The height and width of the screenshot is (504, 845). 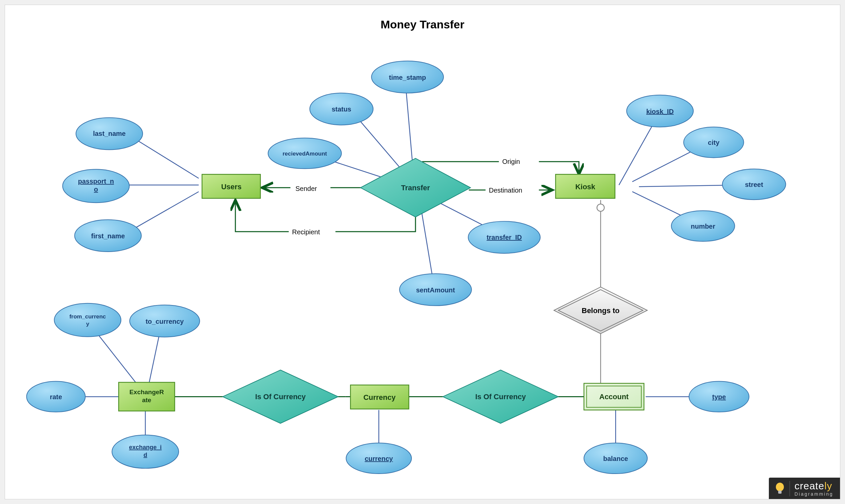 What do you see at coordinates (88, 320) in the screenshot?
I see `attr-from-currency: from_currenc y` at bounding box center [88, 320].